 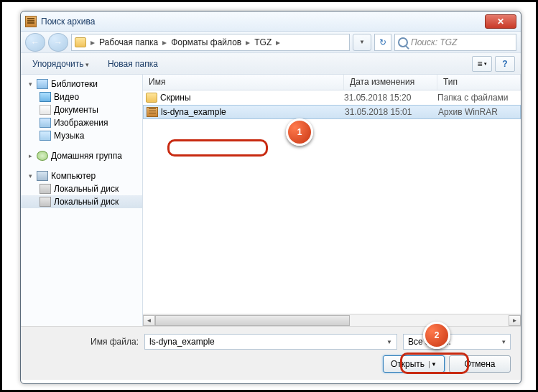 What do you see at coordinates (30, 156) in the screenshot?
I see `expand-icon: ▸` at bounding box center [30, 156].